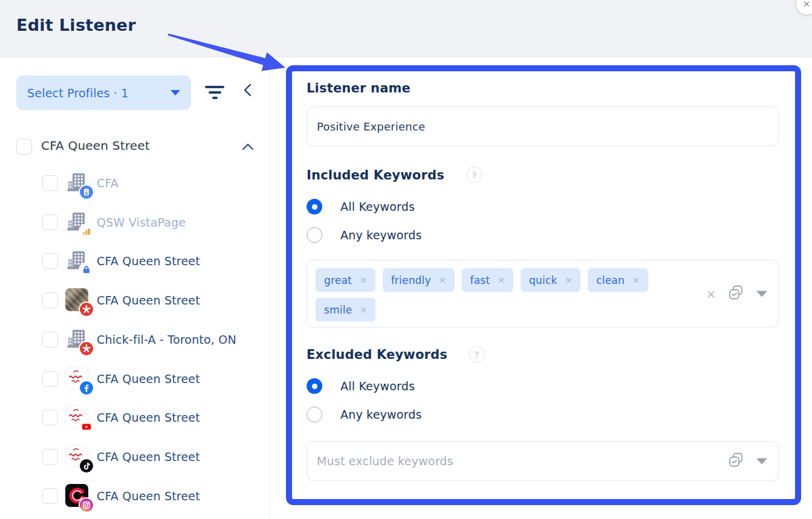 The image size is (812, 519). Describe the element at coordinates (487, 280) in the screenshot. I see `keyword-tag: fast✕` at that location.